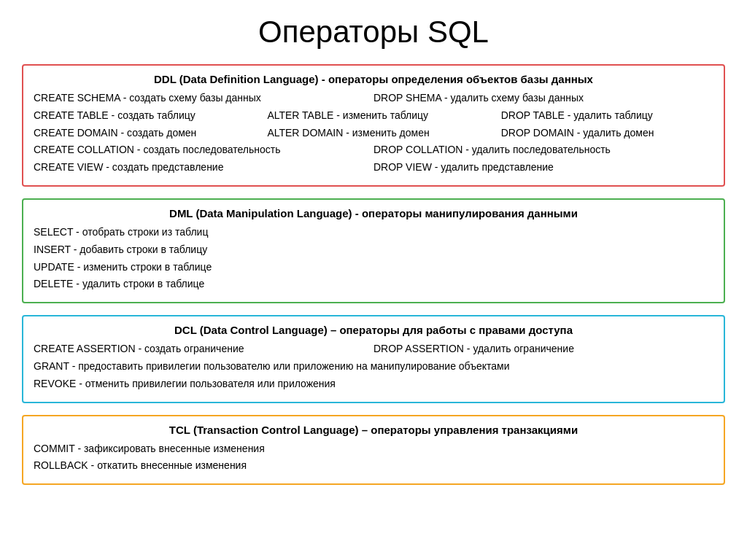  I want to click on dcl-row-3: REVOKE - отменить привилегии пользовател…, so click(374, 384).